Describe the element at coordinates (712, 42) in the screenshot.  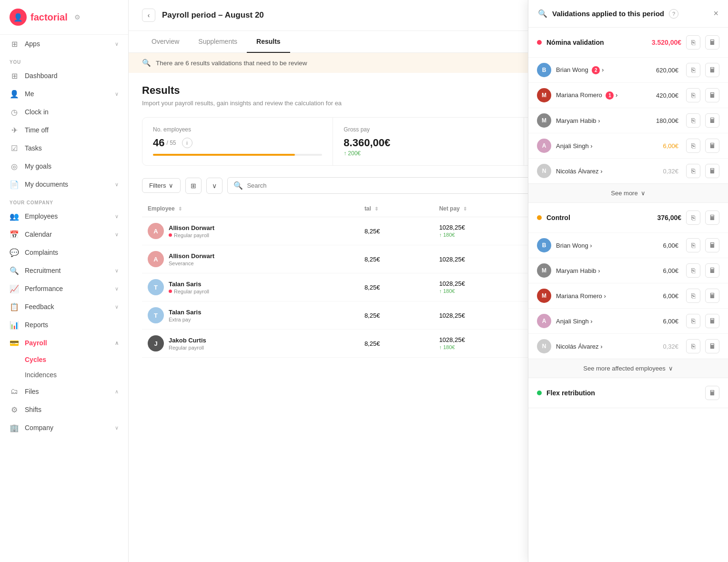
I see `nomina-calc-button: 🖩` at that location.